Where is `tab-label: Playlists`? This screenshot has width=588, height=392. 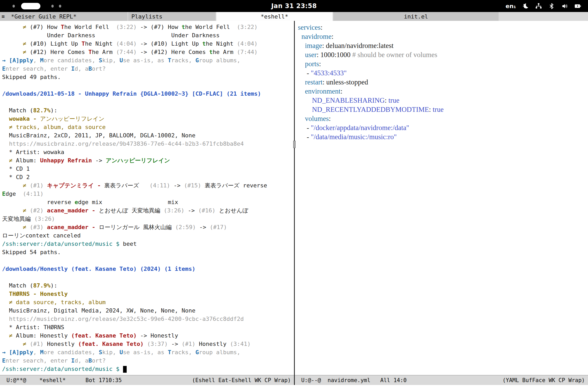
tab-label: Playlists is located at coordinates (147, 17).